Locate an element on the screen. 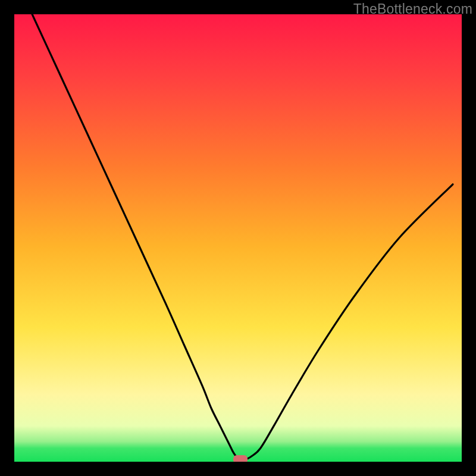  optimum-point is located at coordinates (240, 458).